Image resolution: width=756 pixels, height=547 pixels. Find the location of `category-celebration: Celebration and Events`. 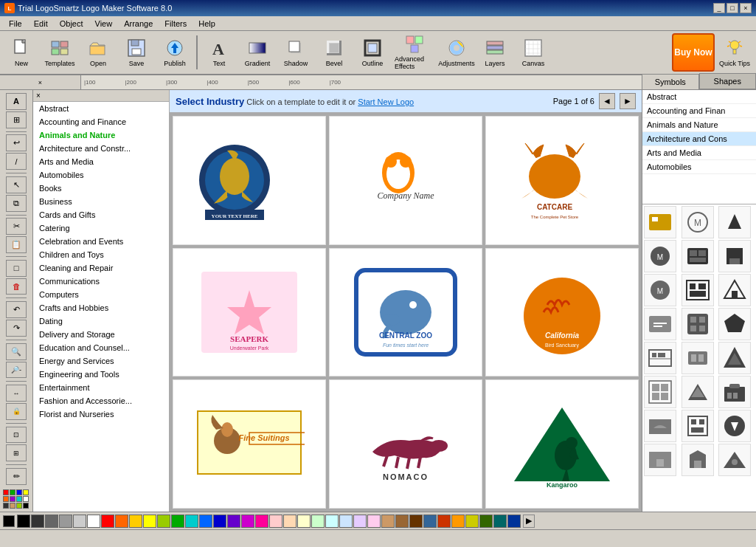

category-celebration: Celebration and Events is located at coordinates (101, 241).